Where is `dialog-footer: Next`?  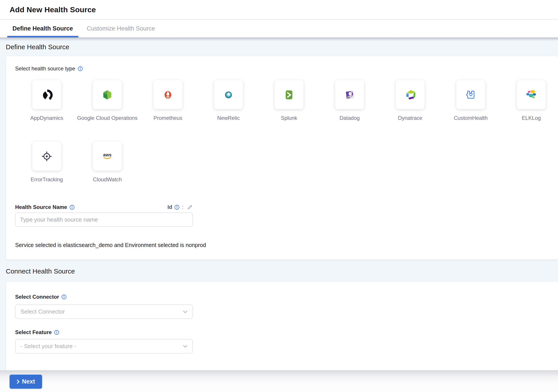 dialog-footer: Next is located at coordinates (279, 381).